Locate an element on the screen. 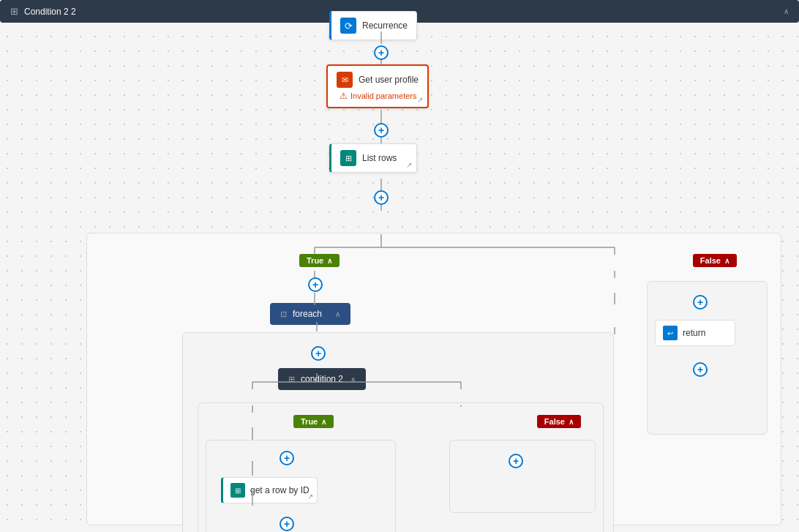 The height and width of the screenshot is (532, 799). getrow-link: ↗ is located at coordinates (310, 496).